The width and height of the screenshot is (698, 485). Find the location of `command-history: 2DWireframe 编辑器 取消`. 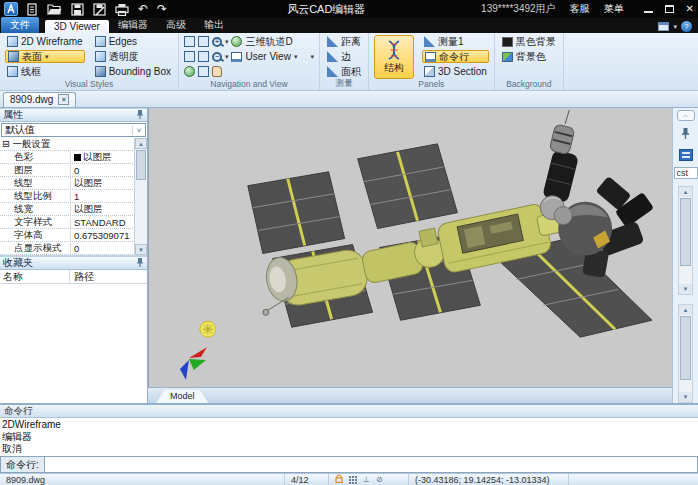

command-history: 2DWireframe 编辑器 取消 is located at coordinates (349, 437).